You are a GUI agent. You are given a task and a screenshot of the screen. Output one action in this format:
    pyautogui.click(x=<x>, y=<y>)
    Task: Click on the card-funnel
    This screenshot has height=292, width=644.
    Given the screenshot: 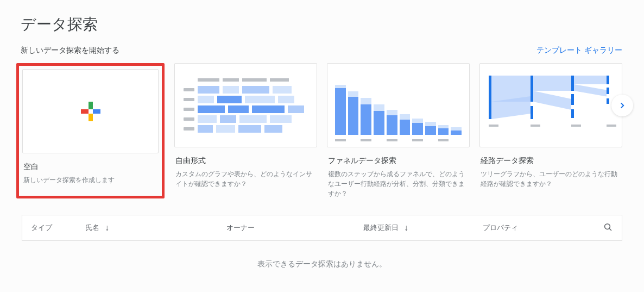 What is the action you would take?
    pyautogui.click(x=399, y=105)
    